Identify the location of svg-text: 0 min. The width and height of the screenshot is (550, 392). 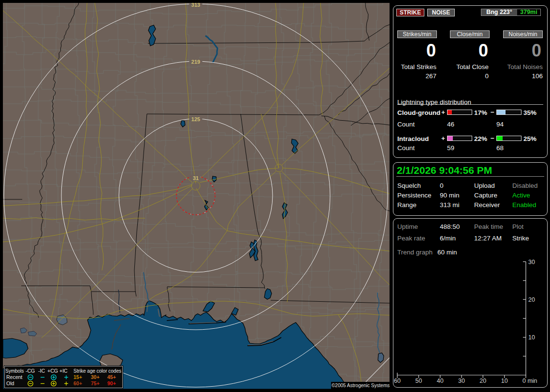
(530, 381).